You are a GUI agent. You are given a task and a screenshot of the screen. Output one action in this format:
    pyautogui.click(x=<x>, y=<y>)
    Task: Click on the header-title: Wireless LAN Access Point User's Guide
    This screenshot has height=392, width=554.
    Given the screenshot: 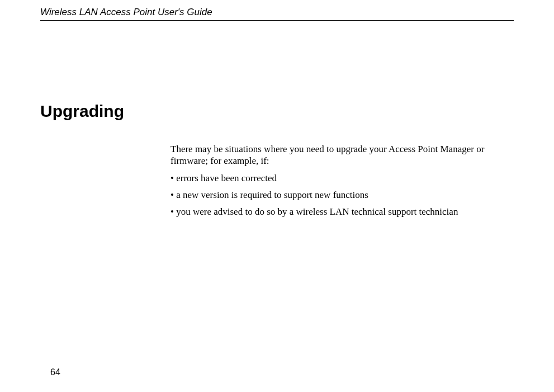 What is the action you would take?
    pyautogui.click(x=277, y=12)
    